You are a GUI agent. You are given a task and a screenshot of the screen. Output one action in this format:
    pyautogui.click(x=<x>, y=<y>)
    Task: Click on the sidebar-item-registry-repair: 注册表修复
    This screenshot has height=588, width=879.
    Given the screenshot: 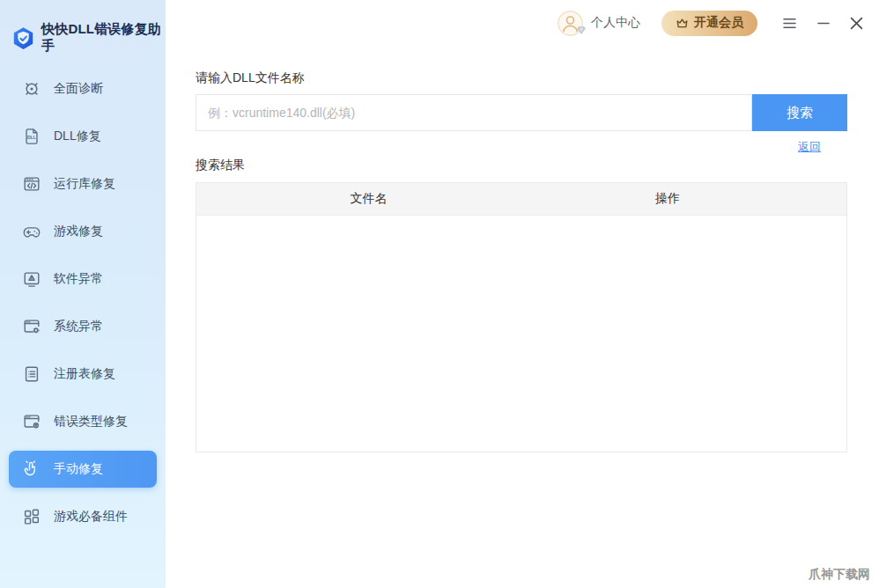 What is the action you would take?
    pyautogui.click(x=83, y=374)
    